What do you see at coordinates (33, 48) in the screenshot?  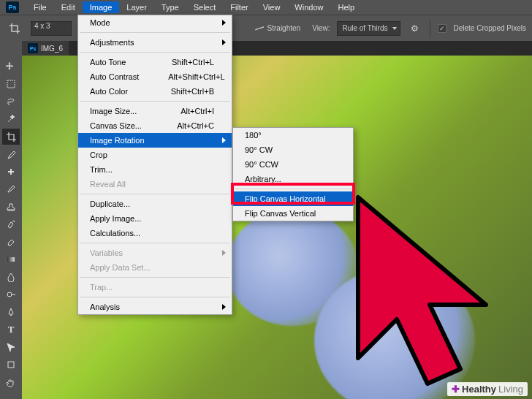 I see `document-ps-icon: Ps` at bounding box center [33, 48].